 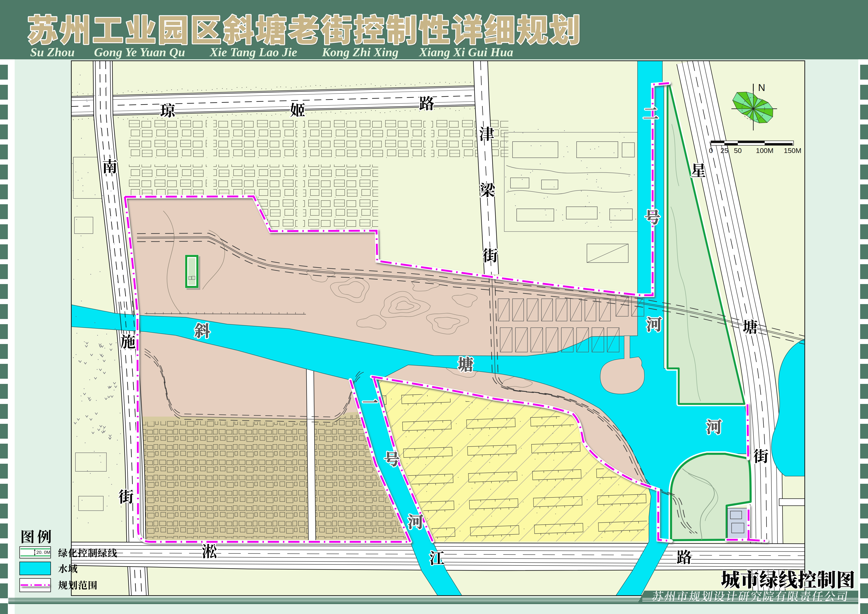 I want to click on svg-text: 0, so click(x=711, y=150).